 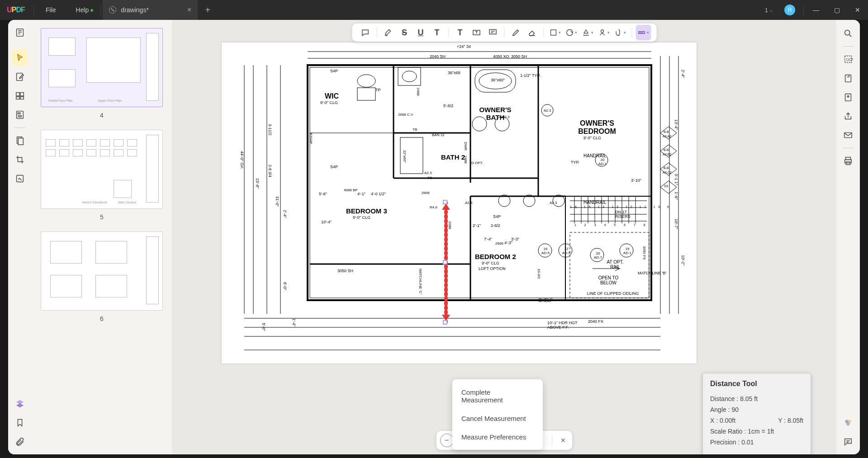 What do you see at coordinates (189, 10) in the screenshot?
I see `tab-close-button: ×` at bounding box center [189, 10].